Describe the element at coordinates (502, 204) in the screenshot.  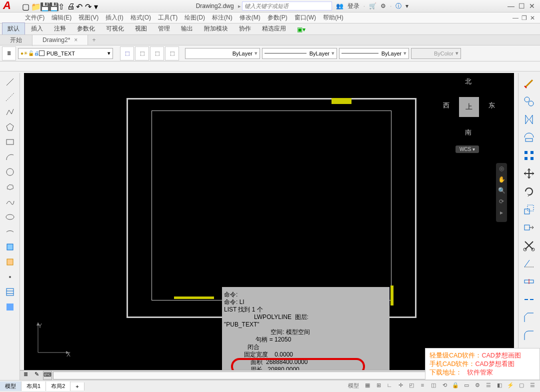
I see `nav-orbit-icon: ⟳` at that location.